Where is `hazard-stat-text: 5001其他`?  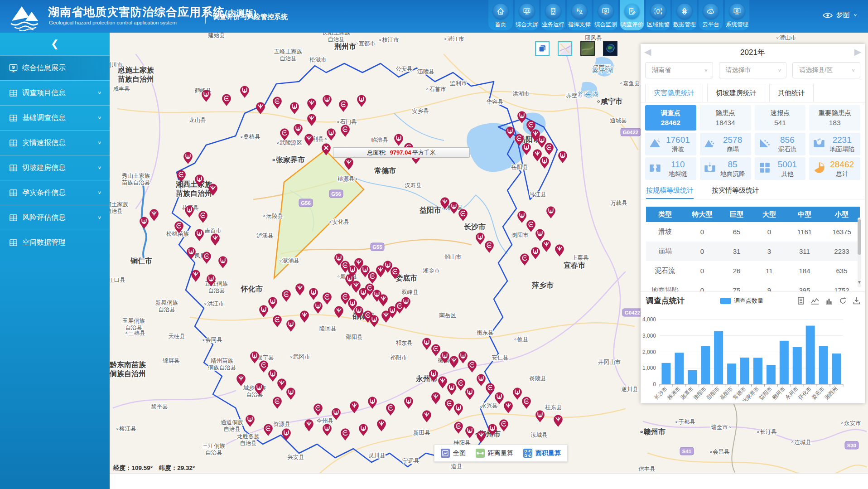 hazard-stat-text: 5001其他 is located at coordinates (787, 169).